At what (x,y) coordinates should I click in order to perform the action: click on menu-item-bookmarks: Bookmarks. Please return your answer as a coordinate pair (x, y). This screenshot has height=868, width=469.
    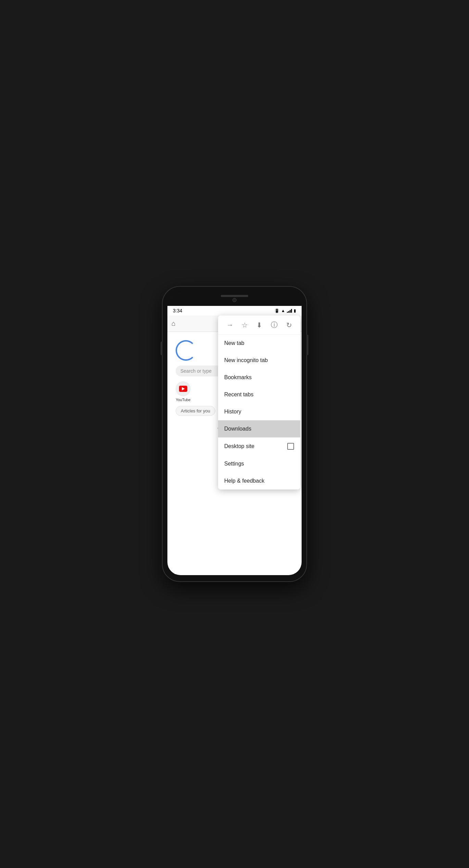
    Looking at the image, I should click on (259, 377).